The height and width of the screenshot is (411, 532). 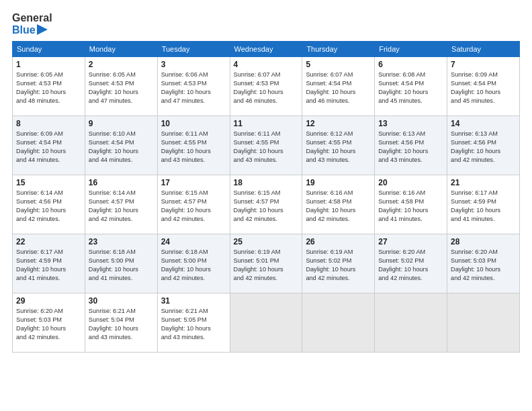 I want to click on day-number: 8, so click(x=48, y=124).